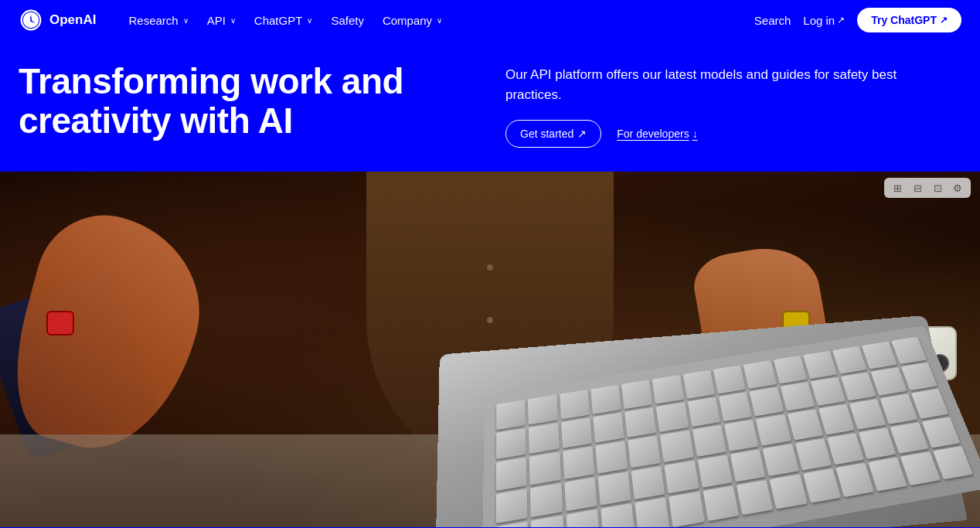 This screenshot has height=528, width=980. Describe the element at coordinates (706, 85) in the screenshot. I see `hero-description: Our API platform offers our latest model…` at that location.